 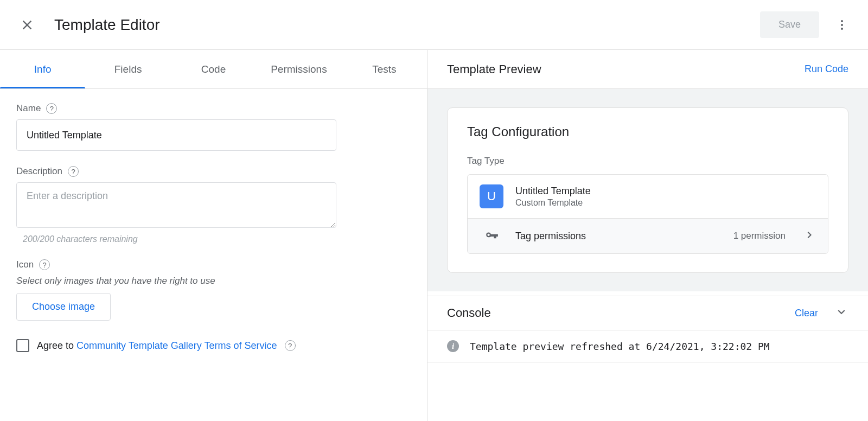 I want to click on tag-subtype: Custom Template, so click(x=553, y=203).